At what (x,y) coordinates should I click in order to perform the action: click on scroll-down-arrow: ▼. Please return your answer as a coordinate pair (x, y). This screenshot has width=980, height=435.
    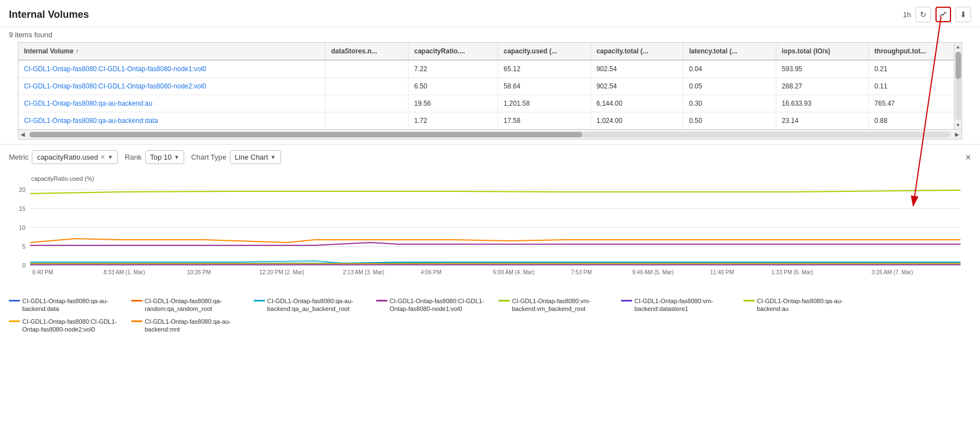
    Looking at the image, I should click on (958, 125).